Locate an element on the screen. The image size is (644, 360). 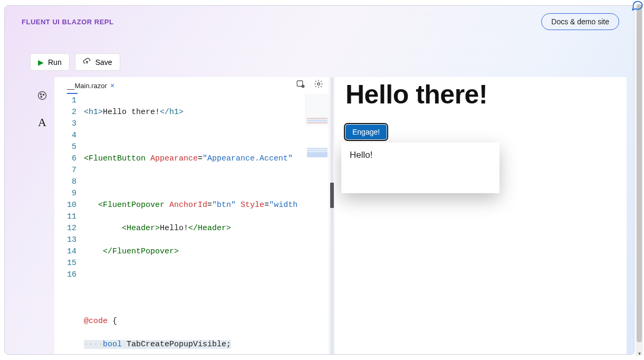
popover-header: Hello! is located at coordinates (420, 155).